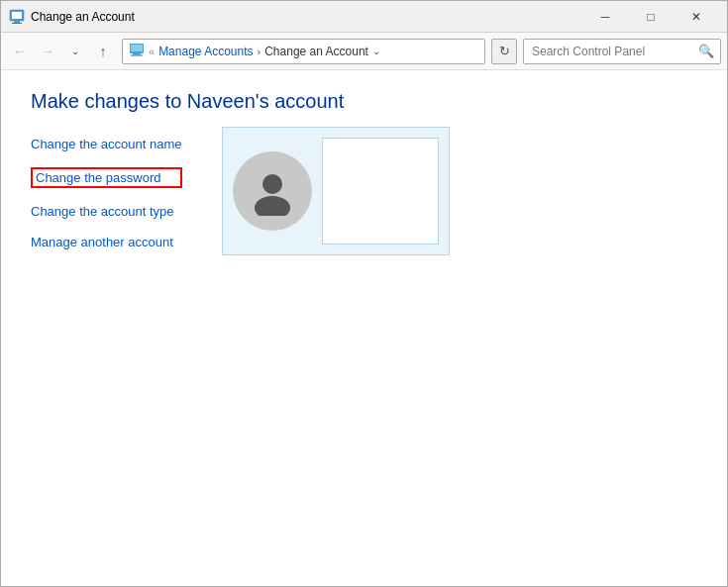  What do you see at coordinates (364, 17) in the screenshot?
I see `title-bar: Change an Account ─ □ ✕` at bounding box center [364, 17].